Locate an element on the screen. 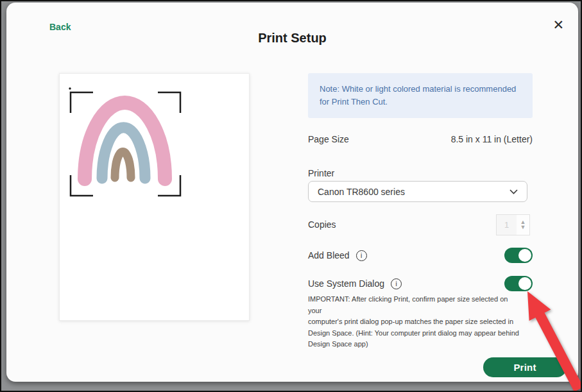 This screenshot has height=392, width=582. use-system-dialog-toggle is located at coordinates (518, 284).